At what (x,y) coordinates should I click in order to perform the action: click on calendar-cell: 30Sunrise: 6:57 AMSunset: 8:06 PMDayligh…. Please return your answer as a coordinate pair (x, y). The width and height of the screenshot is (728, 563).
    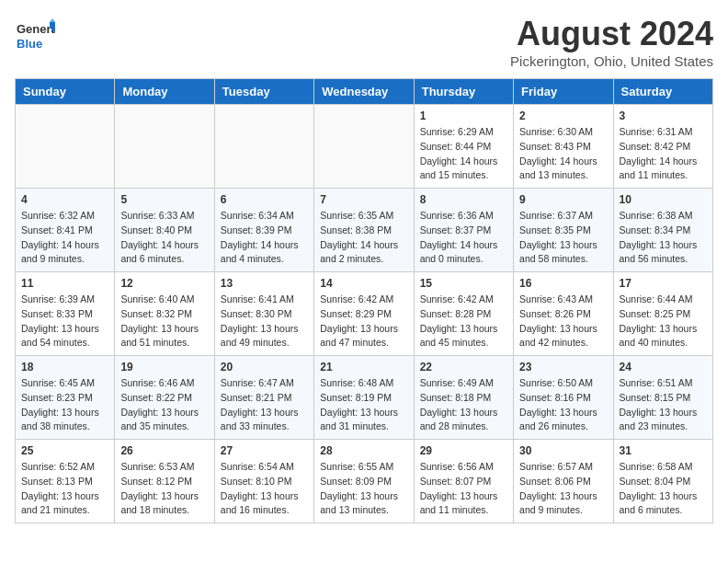
    Looking at the image, I should click on (563, 482).